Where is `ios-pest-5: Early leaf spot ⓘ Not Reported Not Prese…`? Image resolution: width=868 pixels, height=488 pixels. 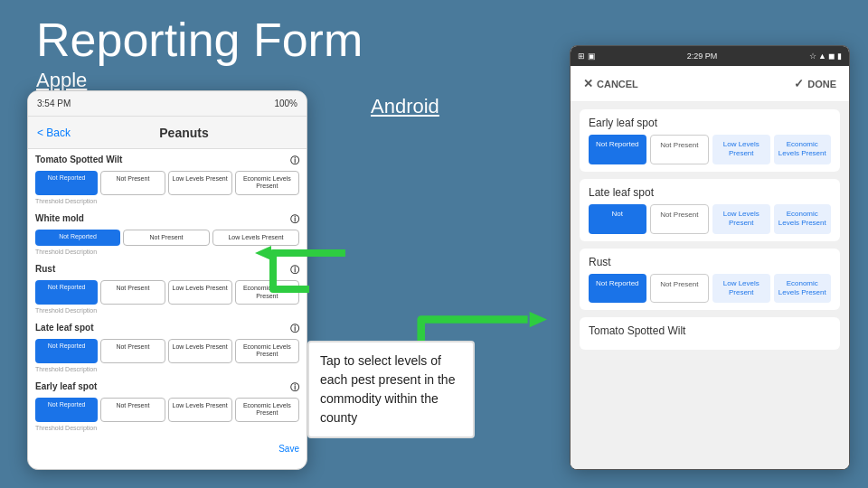
ios-pest-5: Early leaf spot ⓘ Not Reported Not Prese… is located at coordinates (167, 407).